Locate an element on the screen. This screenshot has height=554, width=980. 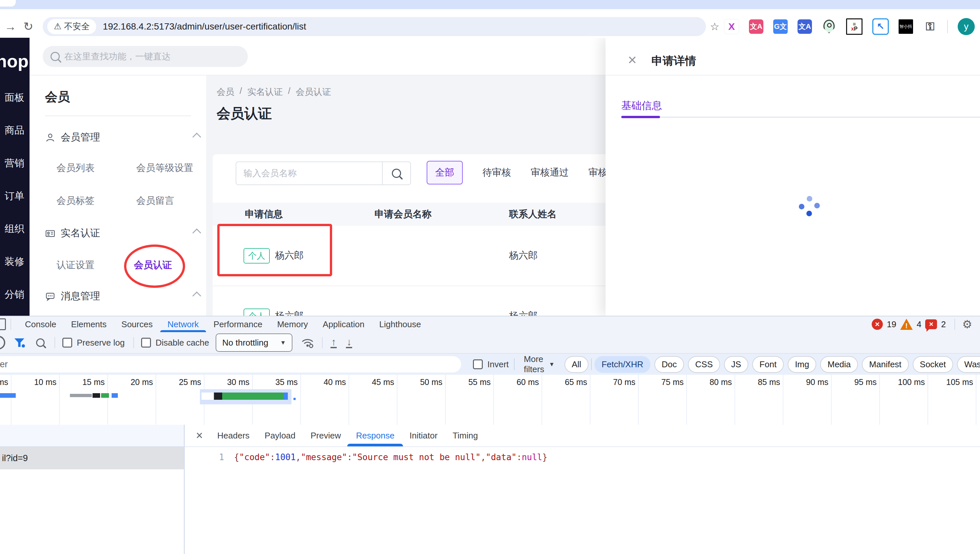
issues-count: 2 is located at coordinates (943, 324).